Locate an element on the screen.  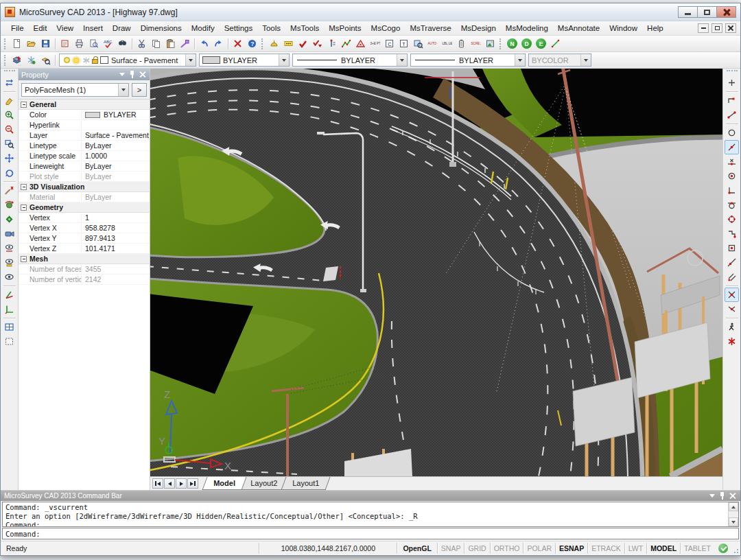
property-row: Number of faces3455 is located at coordinates (84, 269).